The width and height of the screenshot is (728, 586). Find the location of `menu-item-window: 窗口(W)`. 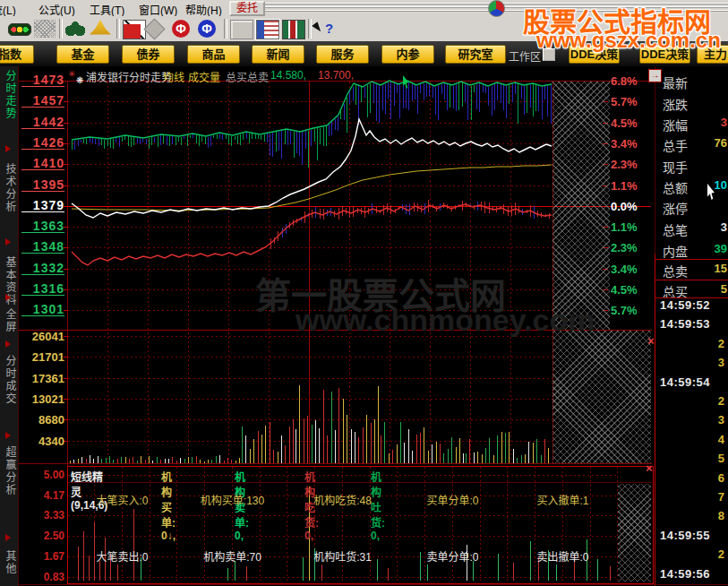

menu-item-window: 窗口(W) is located at coordinates (158, 9).